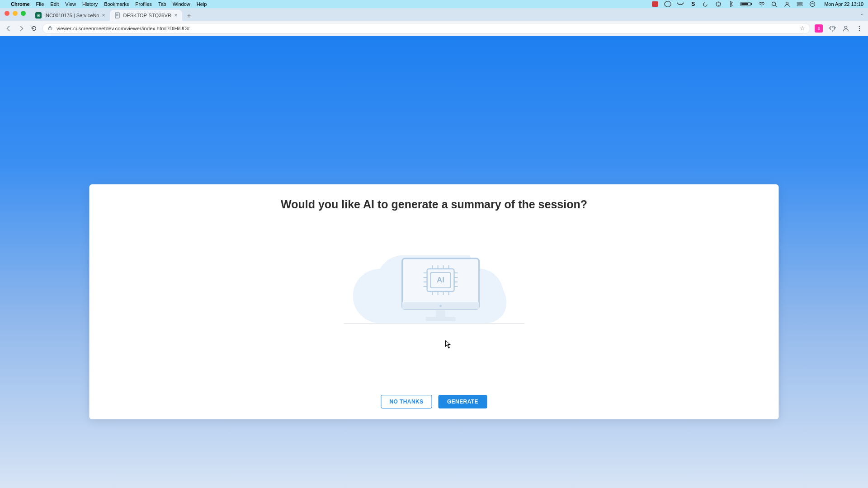 This screenshot has width=868, height=488. Describe the element at coordinates (182, 4) in the screenshot. I see `mac-menu-window: Window` at that location.